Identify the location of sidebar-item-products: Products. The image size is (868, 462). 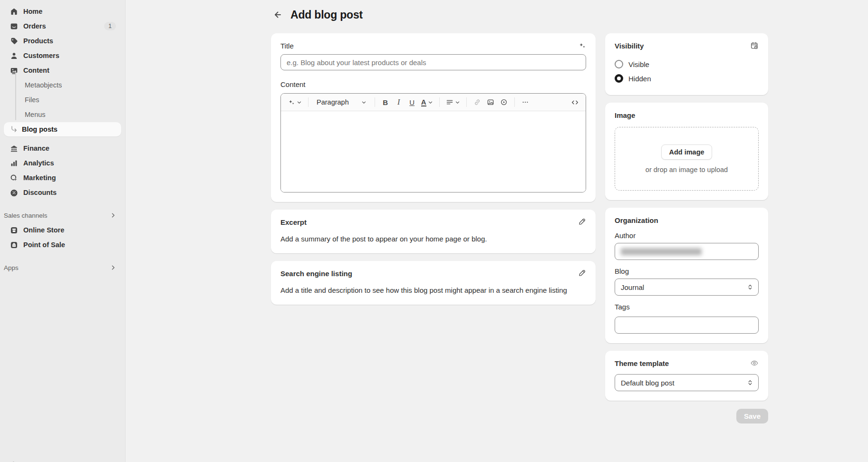
(63, 41).